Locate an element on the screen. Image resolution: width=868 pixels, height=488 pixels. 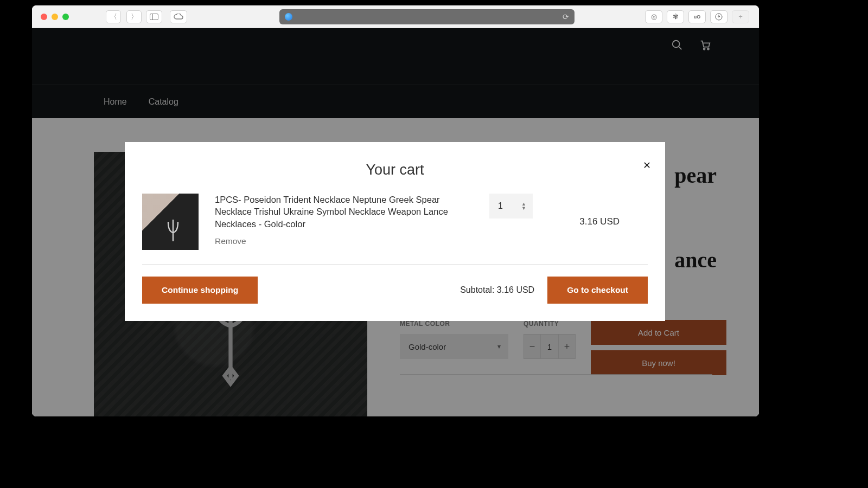
minimize-window-icon is located at coordinates (55, 17).